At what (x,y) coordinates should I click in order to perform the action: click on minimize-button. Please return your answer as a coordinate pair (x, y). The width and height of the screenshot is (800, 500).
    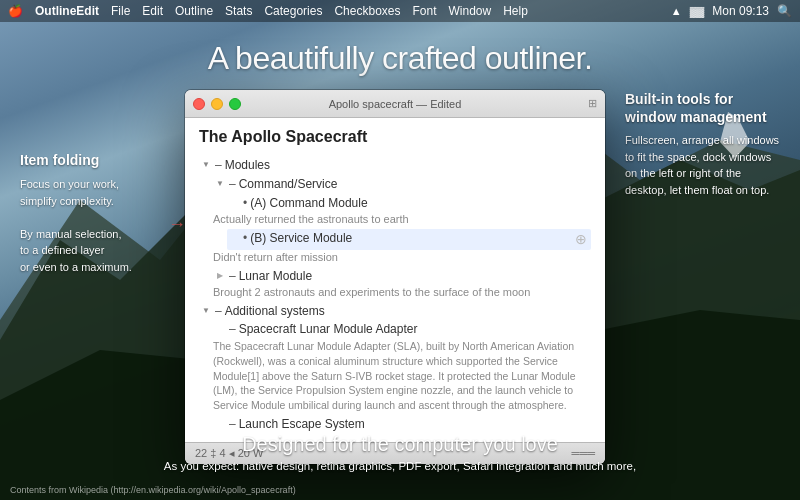
    Looking at the image, I should click on (217, 104).